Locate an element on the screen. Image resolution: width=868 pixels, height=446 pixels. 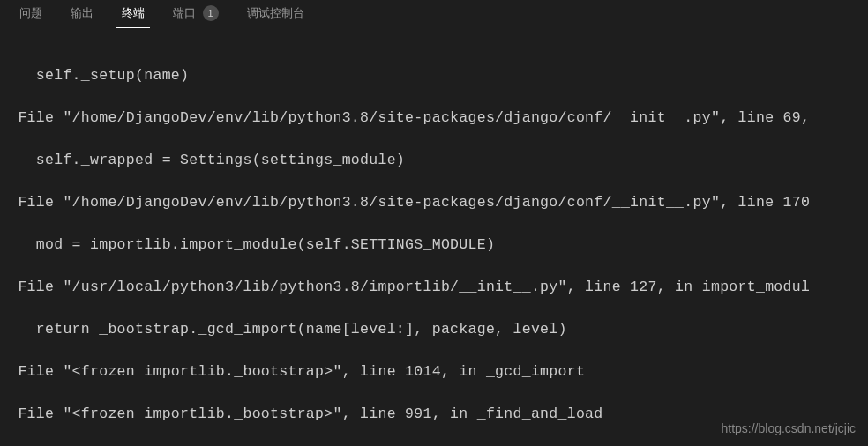
tab-terminal: 终端 is located at coordinates (133, 13).